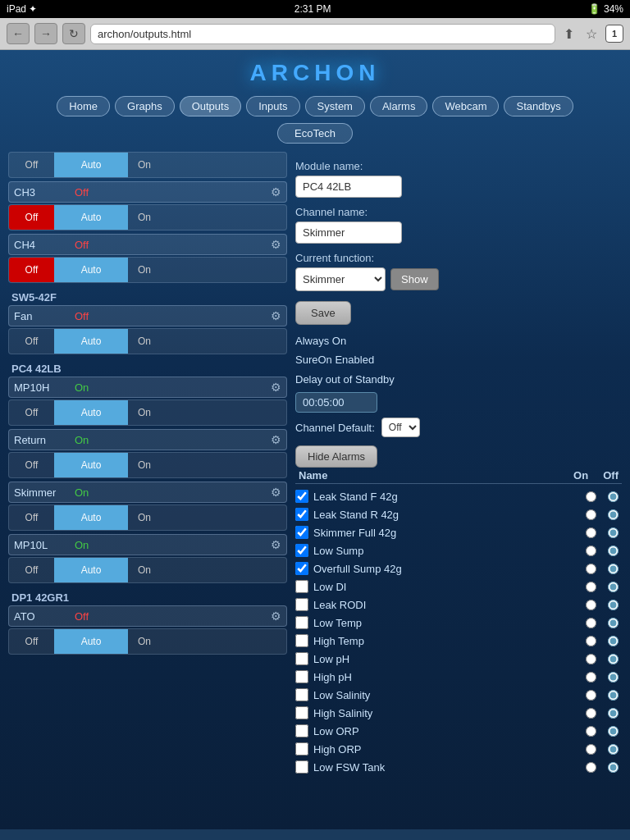  Describe the element at coordinates (591, 34) in the screenshot. I see `bookmark-button: ☆` at that location.